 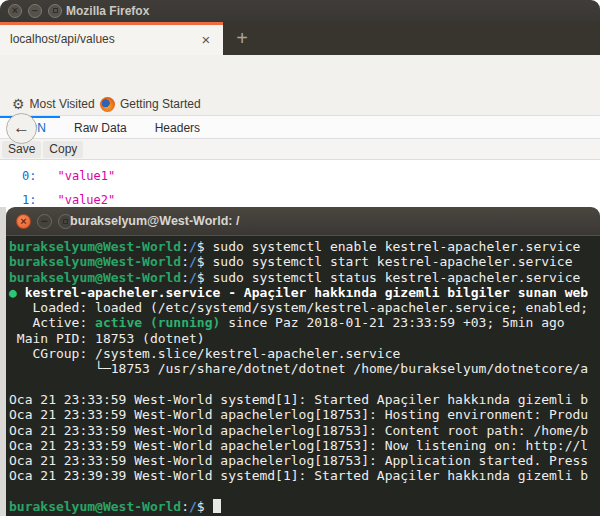 I want to click on navigation-toolbar: ← → ↻ ⌂ i localhost/api/values ••• ☆, so click(x=300, y=74).